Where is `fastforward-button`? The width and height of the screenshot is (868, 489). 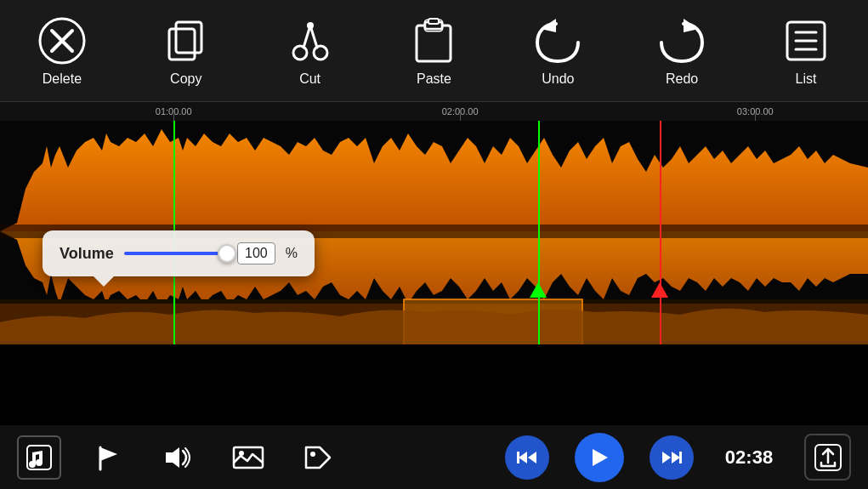
fastforward-button is located at coordinates (672, 458).